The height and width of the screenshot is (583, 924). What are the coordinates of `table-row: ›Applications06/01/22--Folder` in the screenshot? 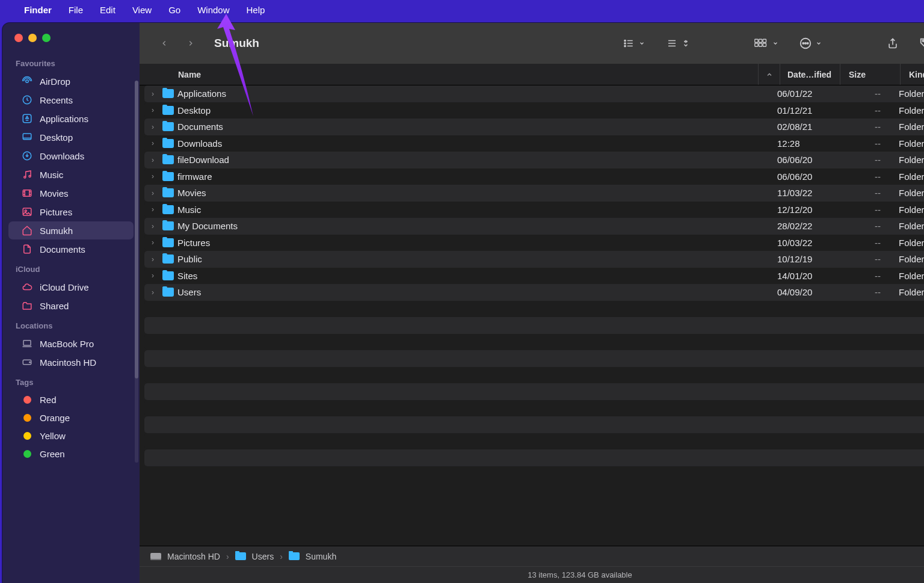 It's located at (534, 94).